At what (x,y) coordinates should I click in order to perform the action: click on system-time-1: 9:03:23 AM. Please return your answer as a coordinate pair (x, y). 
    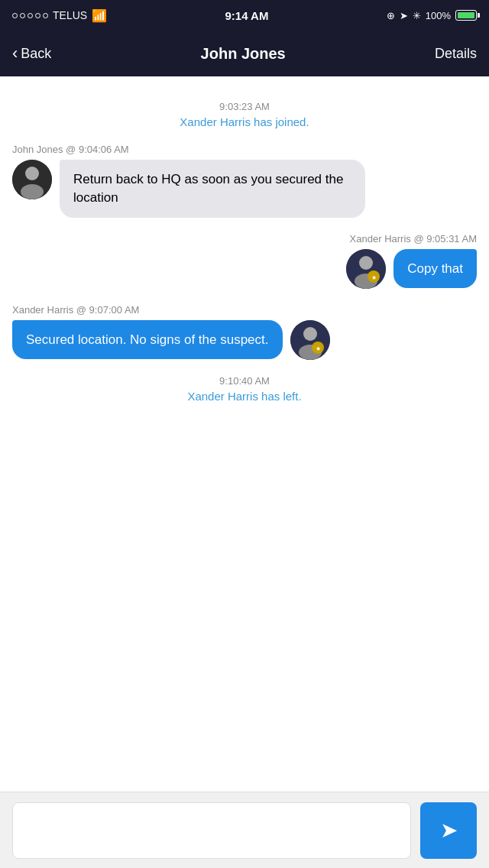
    Looking at the image, I should click on (244, 107).